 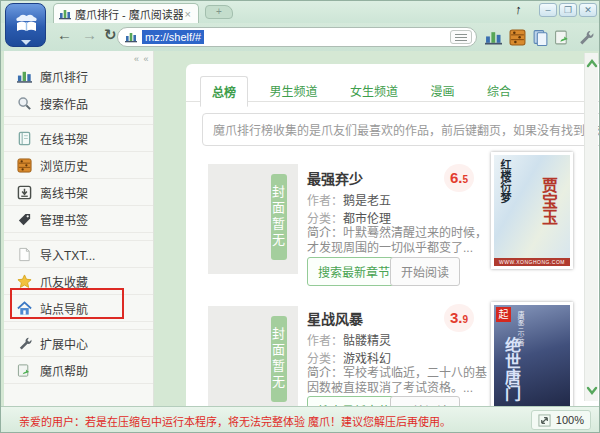 What do you see at coordinates (64, 370) in the screenshot?
I see `sidebar-item-label: 魔爪帮助` at bounding box center [64, 370].